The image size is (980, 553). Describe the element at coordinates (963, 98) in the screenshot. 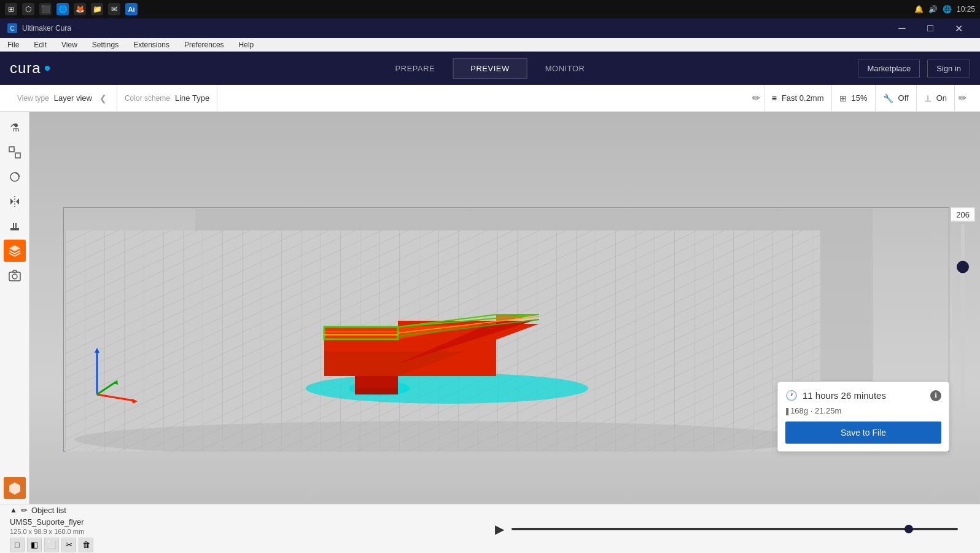

I see `toolbar-settings-button: ✏` at that location.